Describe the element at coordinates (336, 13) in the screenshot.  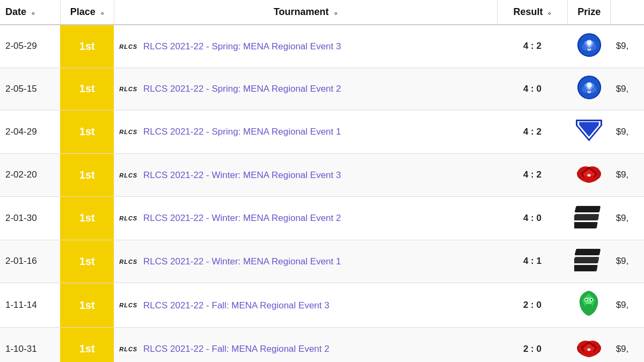
I see `tournament-sort-icon: ⬦` at that location.